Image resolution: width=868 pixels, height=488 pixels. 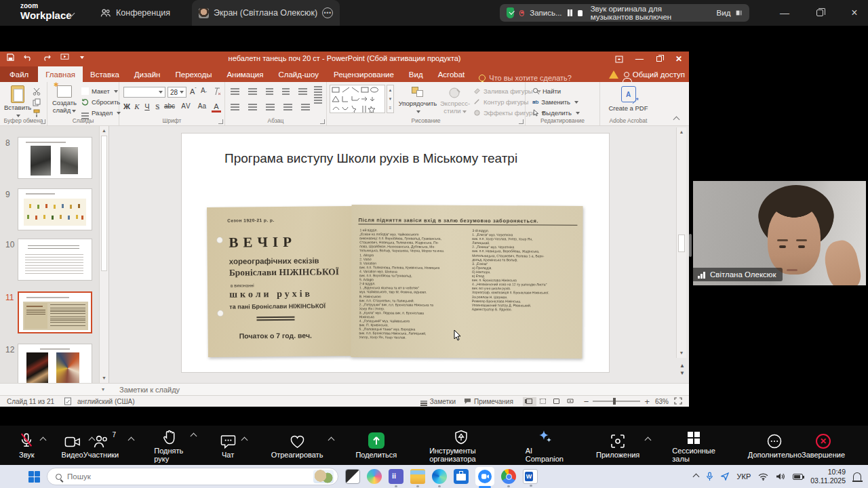 I want to click on volume-icon, so click(x=781, y=476).